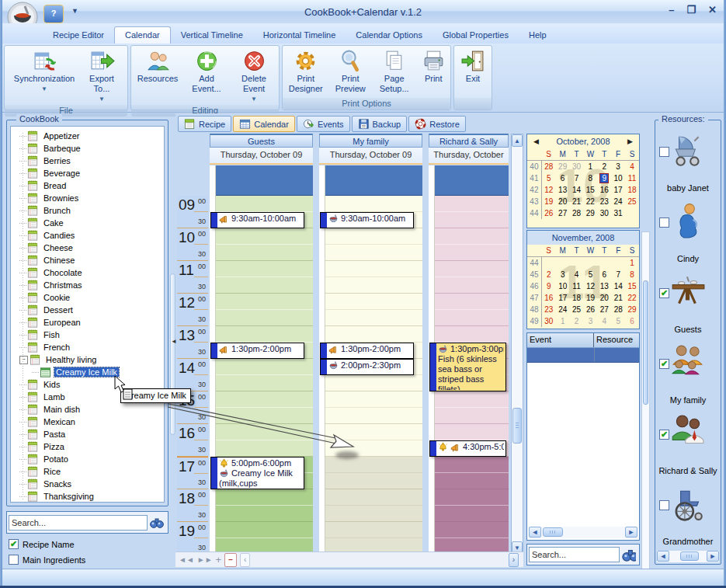 This screenshot has height=588, width=726. What do you see at coordinates (688, 444) in the screenshot?
I see `resource-item-richard-sally: ✔Richard & Sally` at bounding box center [688, 444].